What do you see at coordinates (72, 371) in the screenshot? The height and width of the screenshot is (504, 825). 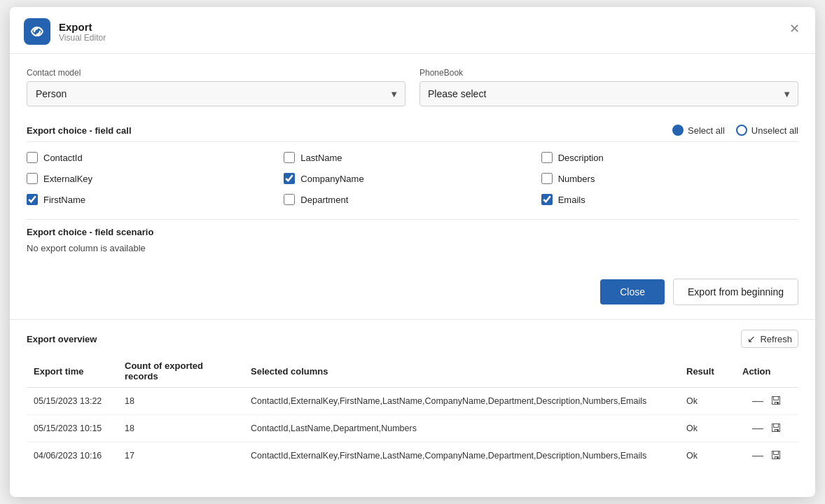 I see `col-header-export-time: Export time` at bounding box center [72, 371].